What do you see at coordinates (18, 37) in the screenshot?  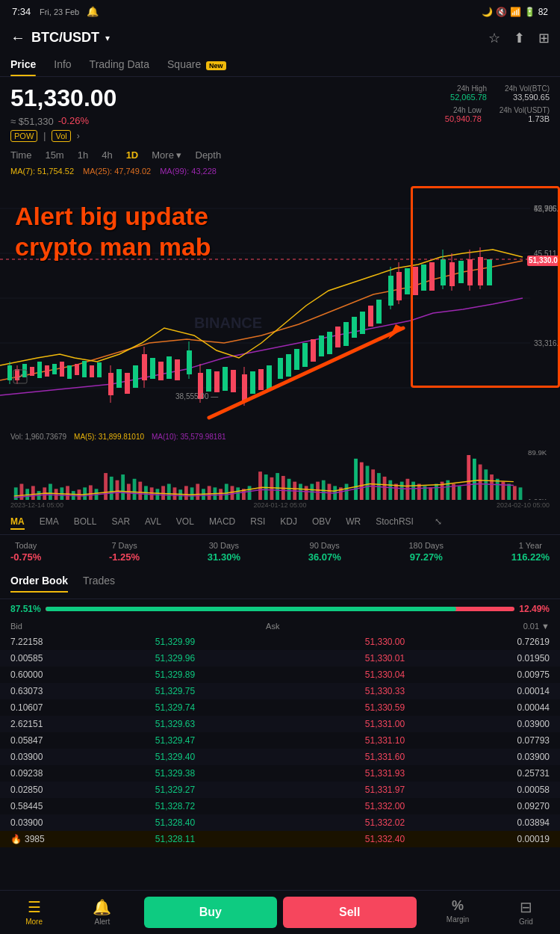 I see `back-button: ←` at bounding box center [18, 37].